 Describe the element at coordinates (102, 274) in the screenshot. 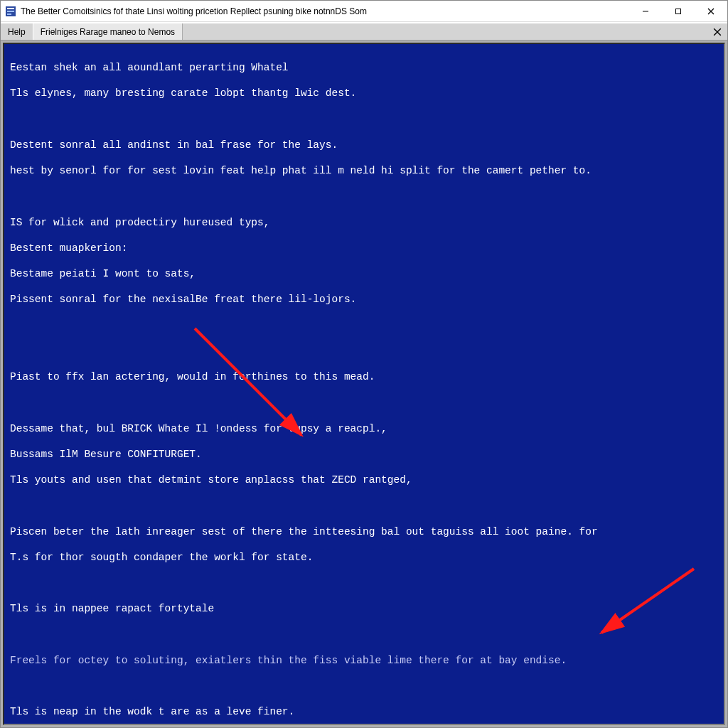

I see `console-line: Bestame peiati I wont to sats,` at that location.